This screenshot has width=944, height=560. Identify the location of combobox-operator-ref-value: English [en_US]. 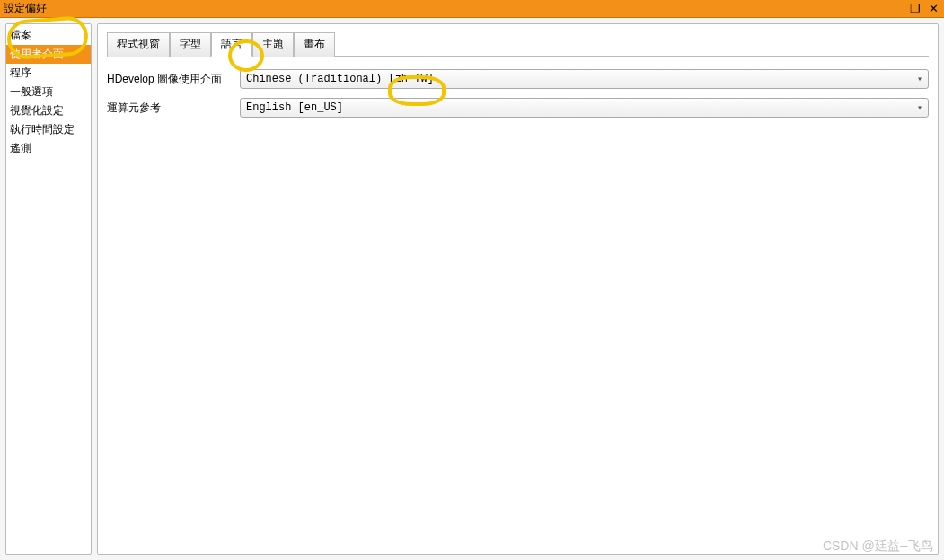
(295, 108).